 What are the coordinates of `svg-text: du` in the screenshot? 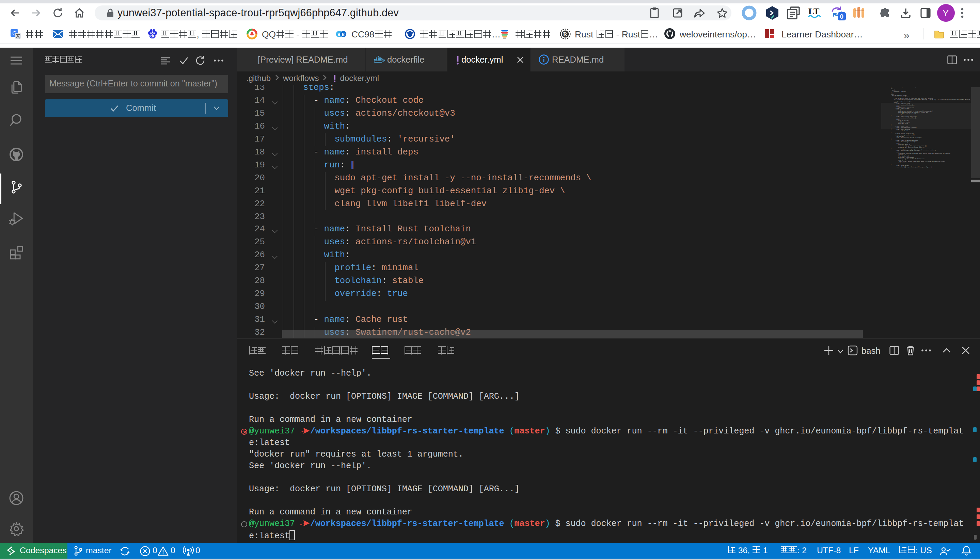 It's located at (152, 35).